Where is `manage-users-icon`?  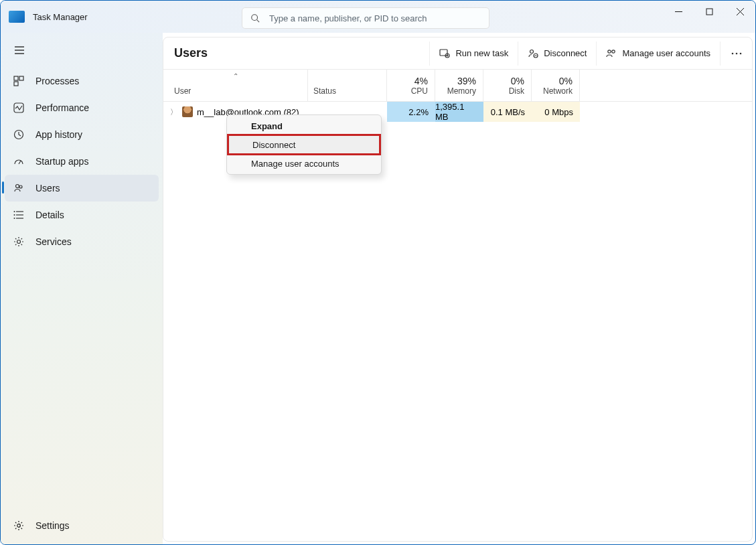
manage-users-icon is located at coordinates (611, 54).